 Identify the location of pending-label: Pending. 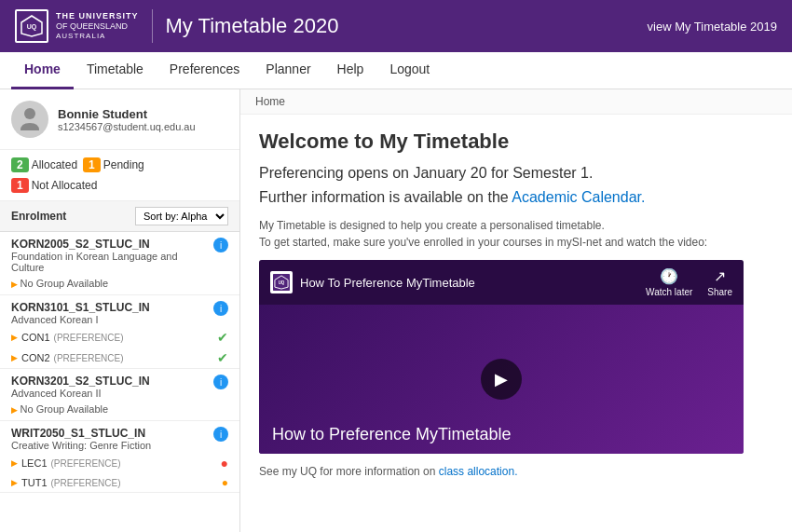
(124, 165).